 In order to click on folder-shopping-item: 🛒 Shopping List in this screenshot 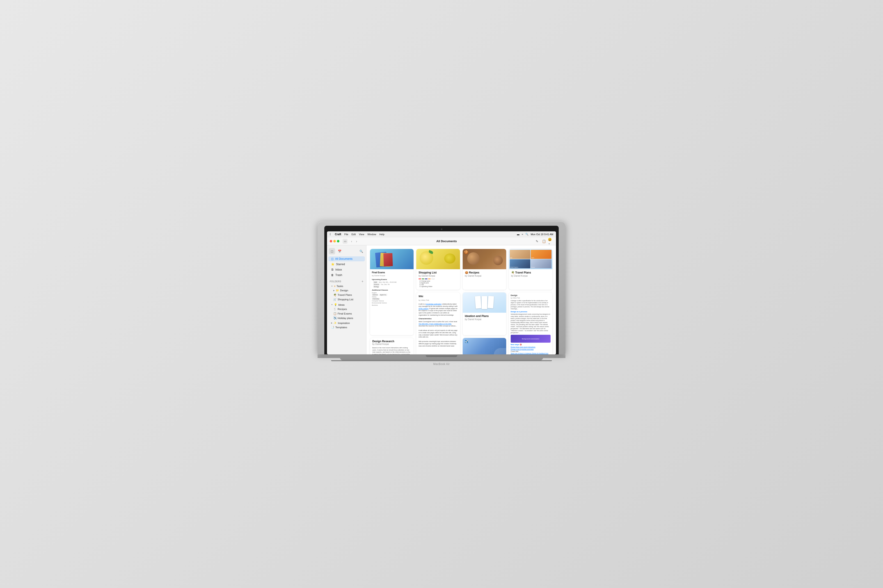, I will do `click(347, 299)`.